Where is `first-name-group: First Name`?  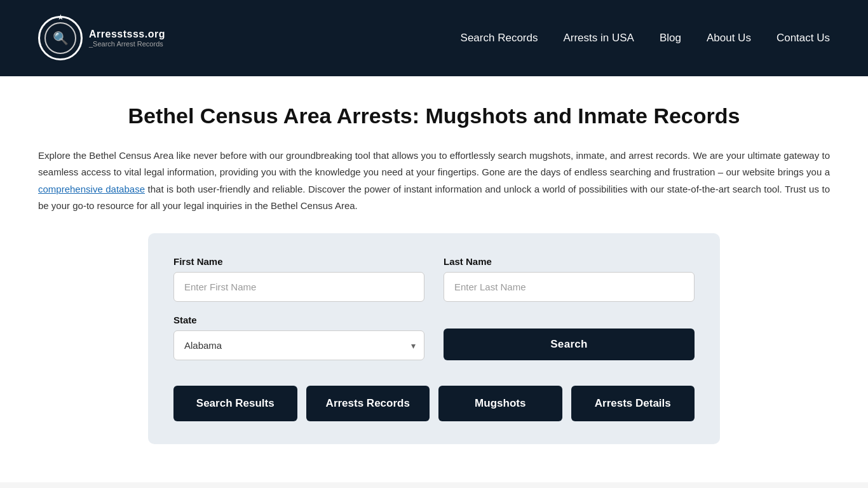
first-name-group: First Name is located at coordinates (299, 279).